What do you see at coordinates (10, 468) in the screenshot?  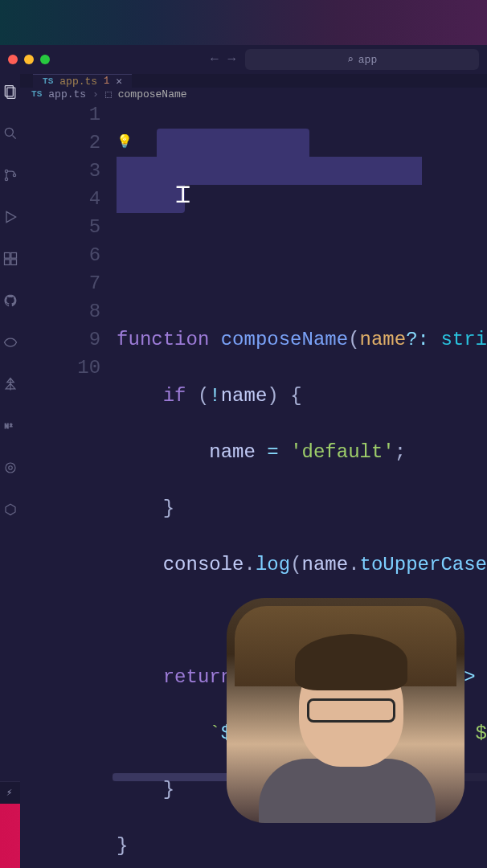 I see `gear-icon` at bounding box center [10, 468].